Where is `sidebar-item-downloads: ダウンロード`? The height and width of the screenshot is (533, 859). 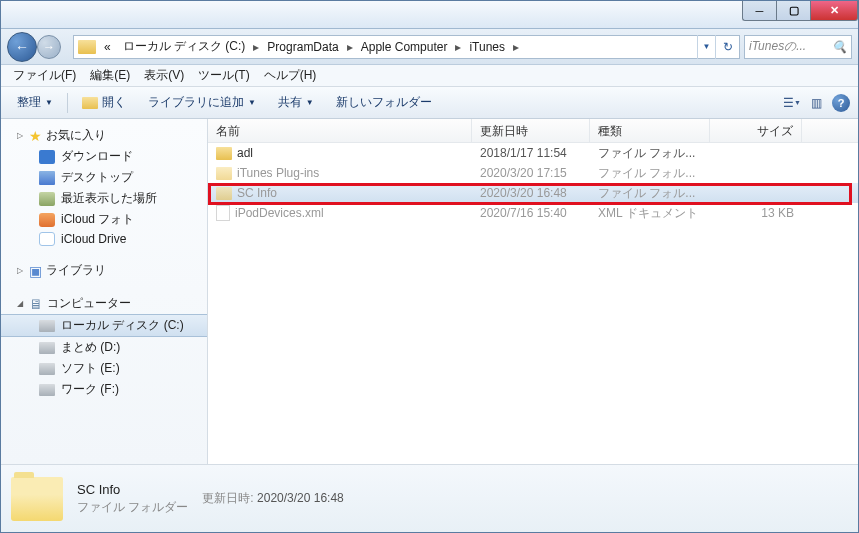 sidebar-item-downloads: ダウンロード is located at coordinates (104, 156).